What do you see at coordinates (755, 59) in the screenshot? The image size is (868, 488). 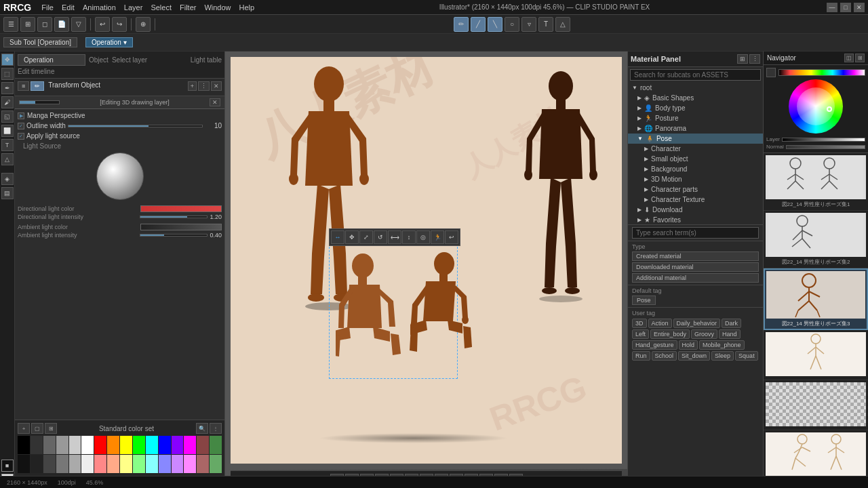 I see `material-panel-icon2: ⋮` at bounding box center [755, 59].